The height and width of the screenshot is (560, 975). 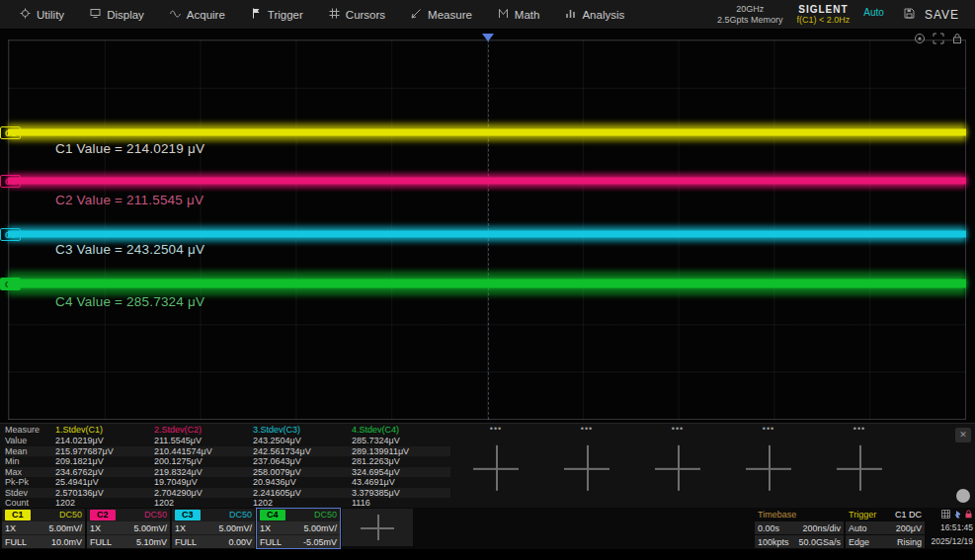 What do you see at coordinates (103, 516) in the screenshot?
I see `channel-badge-c2: C2` at bounding box center [103, 516].